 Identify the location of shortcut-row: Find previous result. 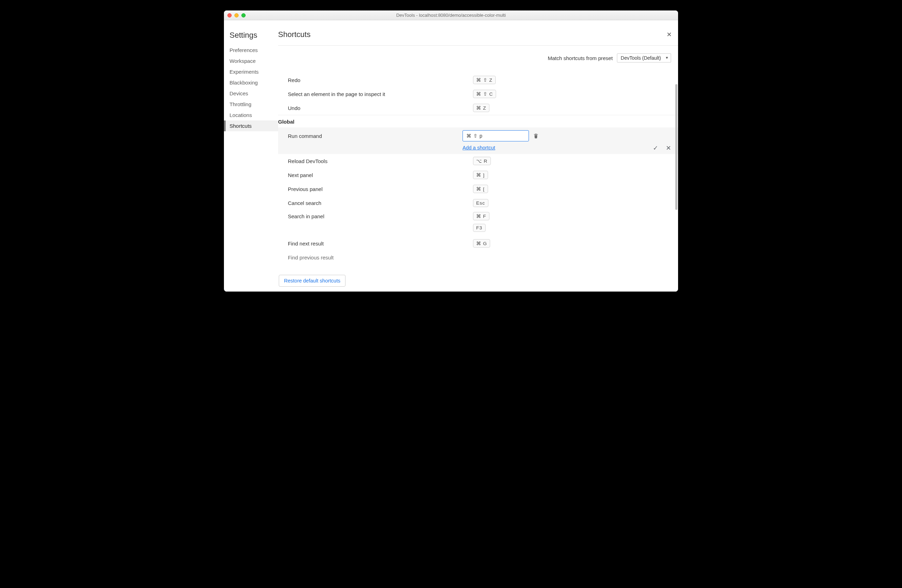
(478, 258).